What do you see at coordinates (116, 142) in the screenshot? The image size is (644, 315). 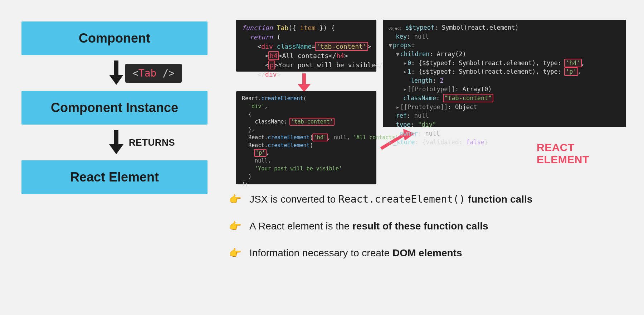 I see `arrow-2-wrap: RETURNS` at bounding box center [116, 142].